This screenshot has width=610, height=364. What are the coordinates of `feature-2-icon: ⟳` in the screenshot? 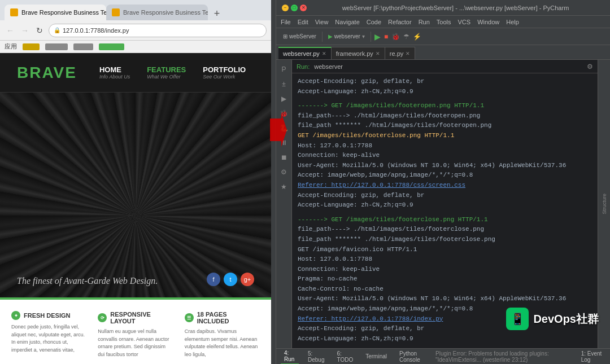 It's located at (102, 318).